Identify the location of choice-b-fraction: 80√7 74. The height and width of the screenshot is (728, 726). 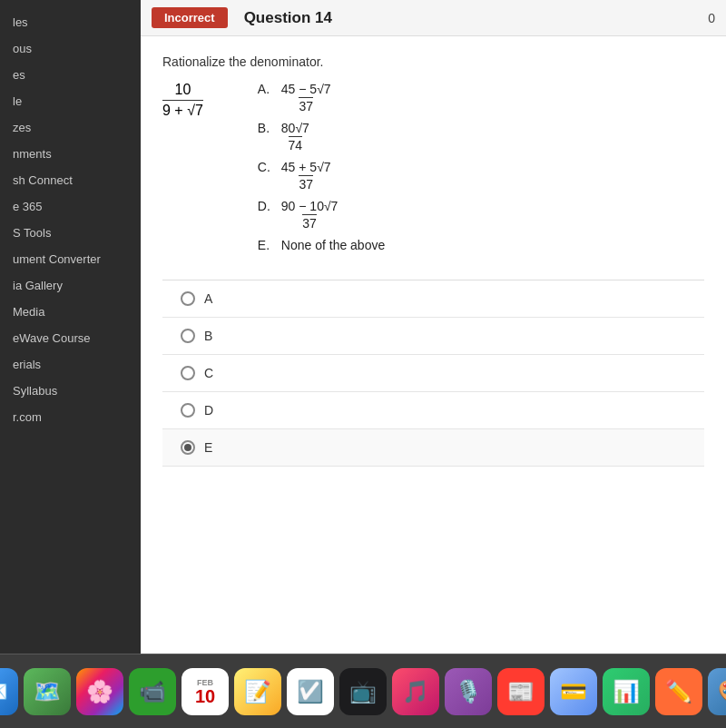
(296, 136).